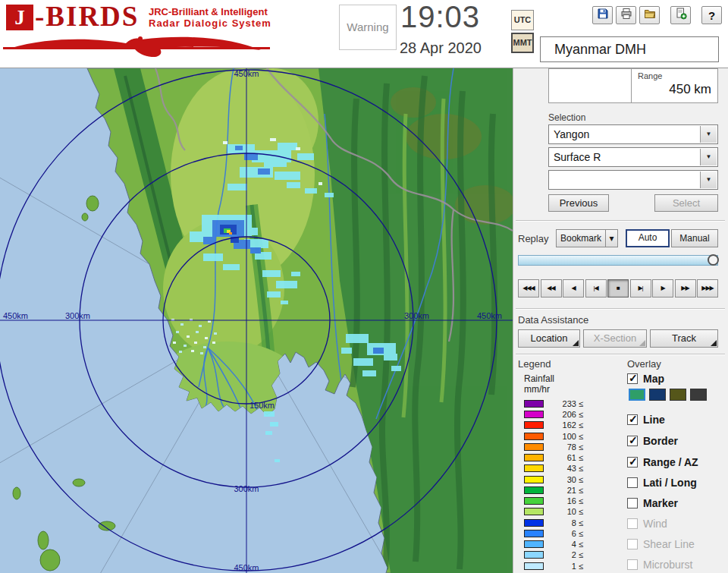 The width and height of the screenshot is (728, 573). I want to click on overlay-item-label: Range / AZ, so click(670, 462).